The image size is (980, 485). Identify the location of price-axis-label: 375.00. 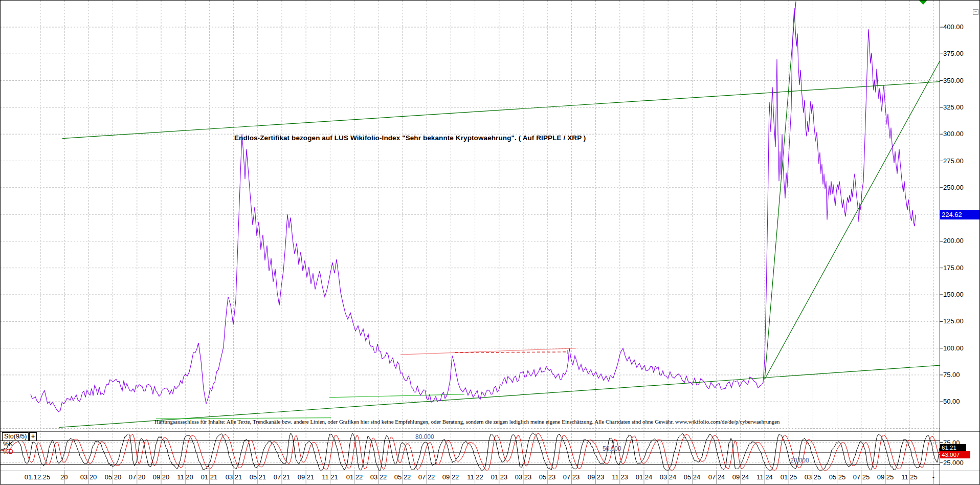
(953, 53).